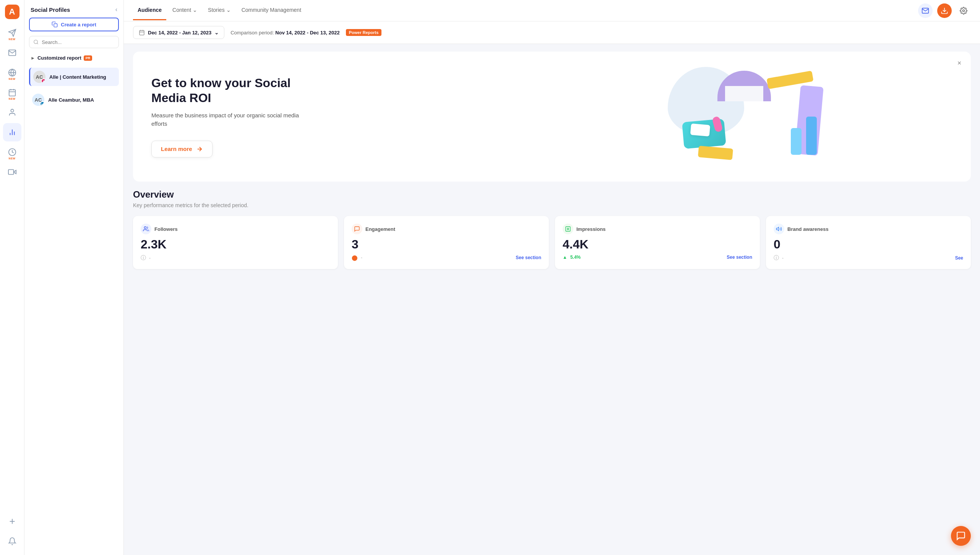 Image resolution: width=980 pixels, height=555 pixels. What do you see at coordinates (50, 10) in the screenshot?
I see `sidebar-title: Social Profiles` at bounding box center [50, 10].